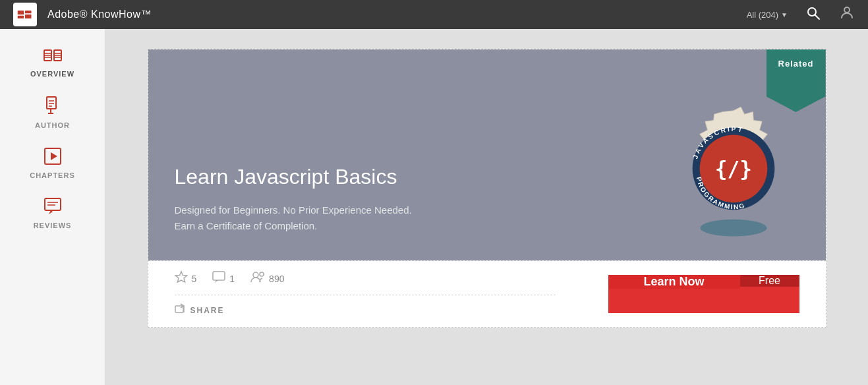 The width and height of the screenshot is (868, 385). Describe the element at coordinates (763, 15) in the screenshot. I see `filter-label: All (204)` at that location.